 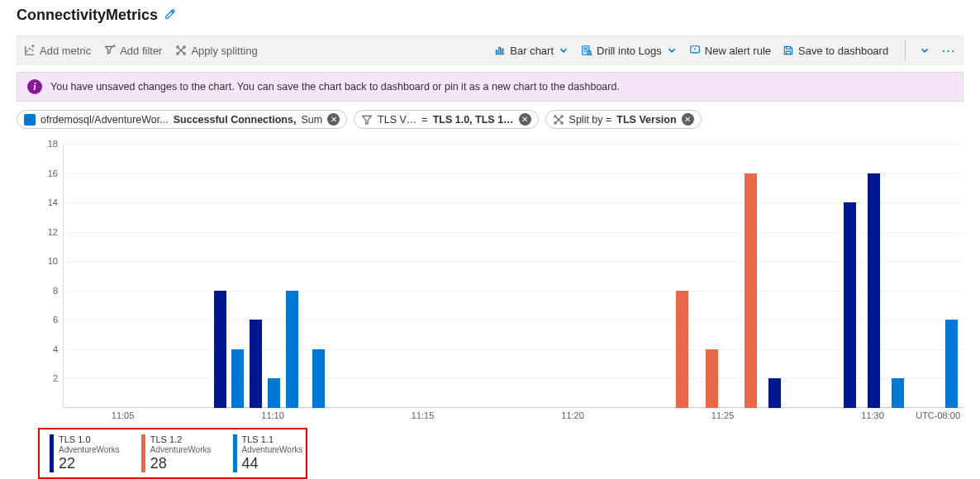 I want to click on new-alert-rule-button: New alert rule, so click(x=730, y=51).